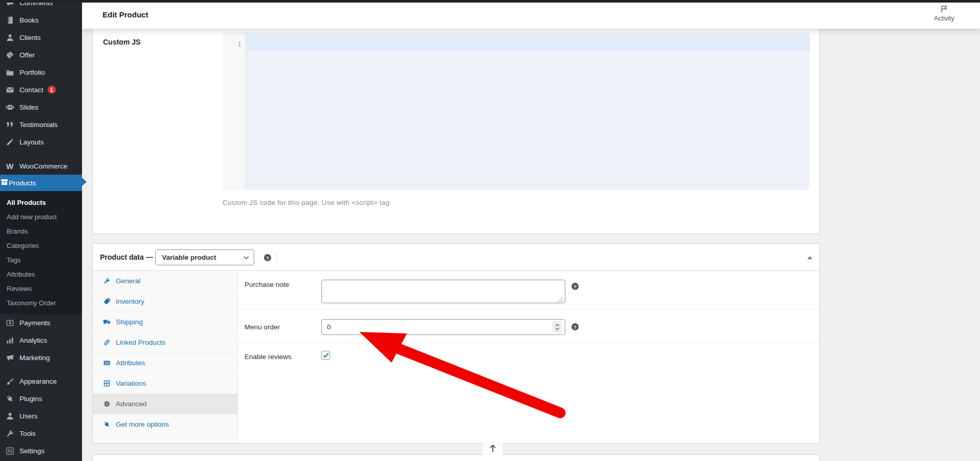  I want to click on slides-icon, so click(10, 108).